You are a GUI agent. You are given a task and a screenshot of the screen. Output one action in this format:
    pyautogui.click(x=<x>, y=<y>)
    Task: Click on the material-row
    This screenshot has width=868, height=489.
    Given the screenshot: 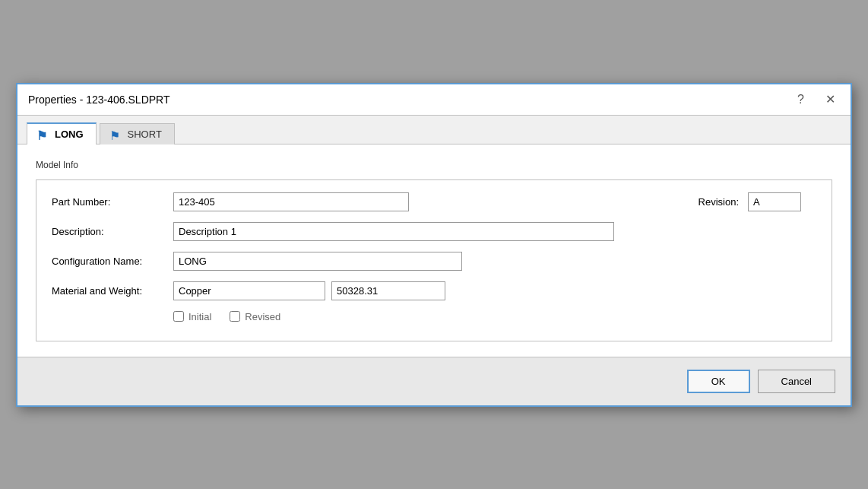 What is the action you would take?
    pyautogui.click(x=309, y=291)
    